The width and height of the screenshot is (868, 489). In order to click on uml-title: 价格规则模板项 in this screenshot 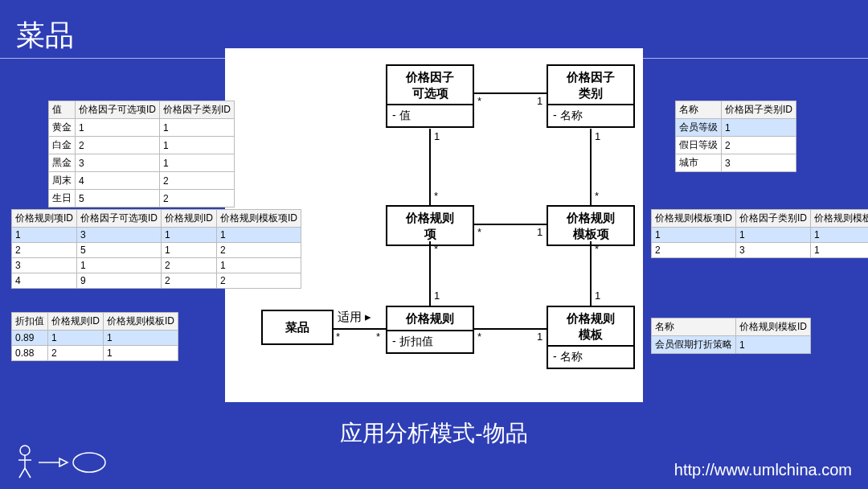, I will do `click(591, 225)`.